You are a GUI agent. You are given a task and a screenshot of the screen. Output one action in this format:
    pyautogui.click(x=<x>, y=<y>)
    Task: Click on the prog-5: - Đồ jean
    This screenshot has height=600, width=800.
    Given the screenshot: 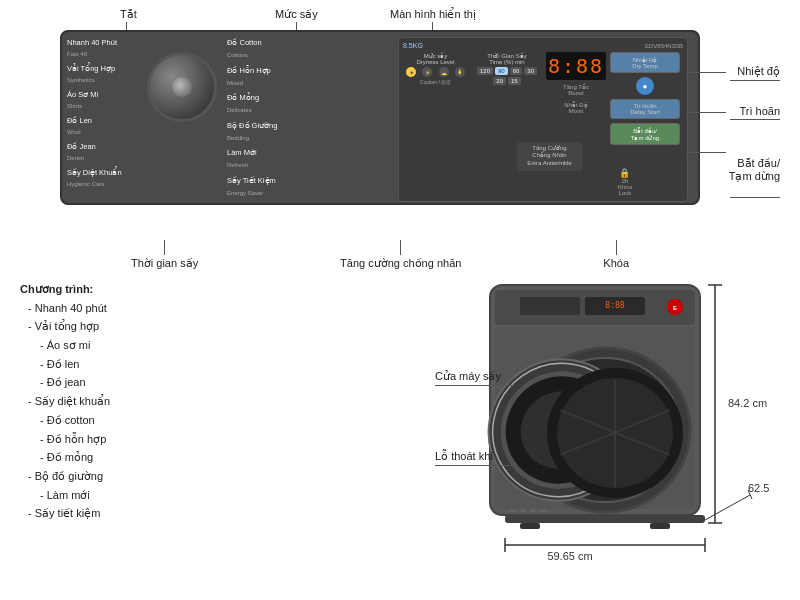 What is the action you would take?
    pyautogui.click(x=130, y=382)
    